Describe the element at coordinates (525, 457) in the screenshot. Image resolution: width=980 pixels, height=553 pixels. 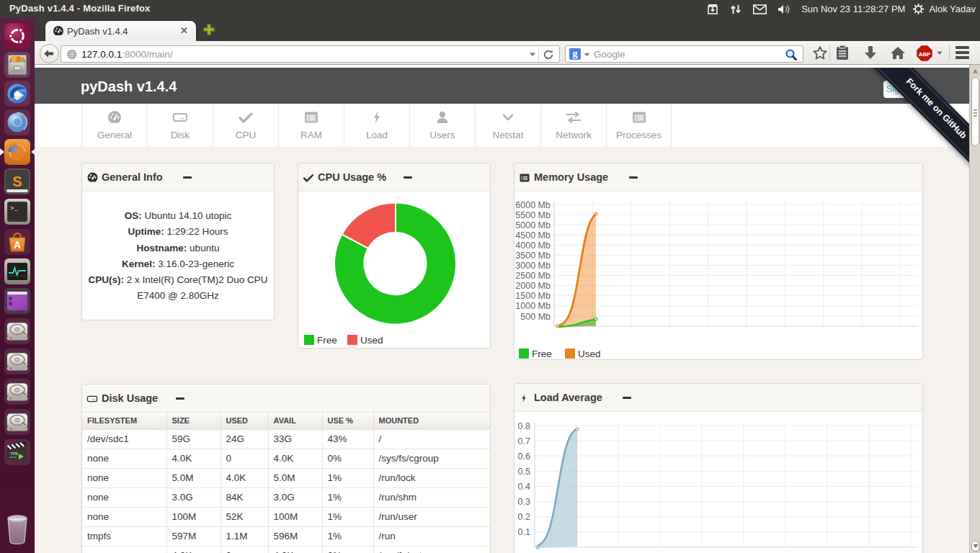
I see `svg-text: 0.6` at that location.